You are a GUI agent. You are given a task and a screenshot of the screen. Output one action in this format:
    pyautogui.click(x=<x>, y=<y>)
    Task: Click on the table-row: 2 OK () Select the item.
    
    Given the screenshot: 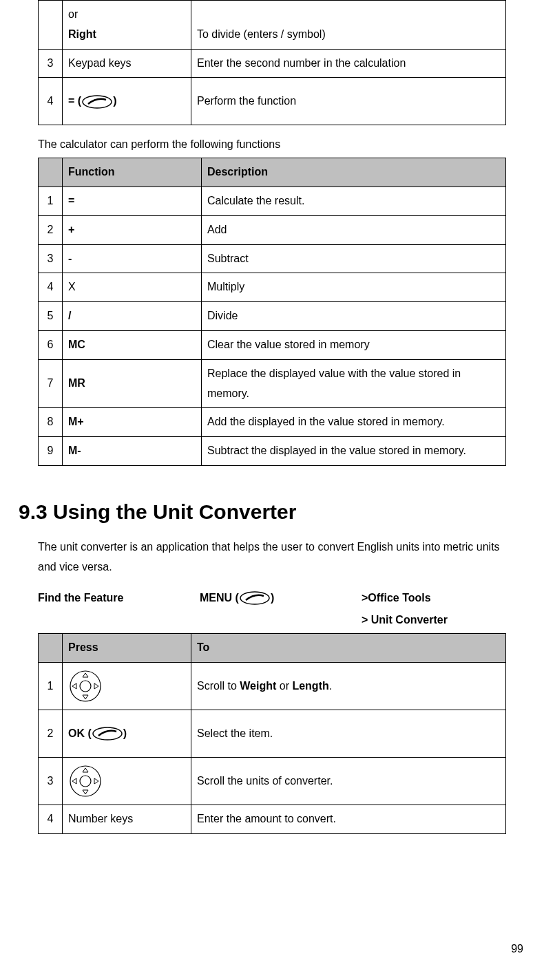 What is the action you would take?
    pyautogui.click(x=273, y=734)
    